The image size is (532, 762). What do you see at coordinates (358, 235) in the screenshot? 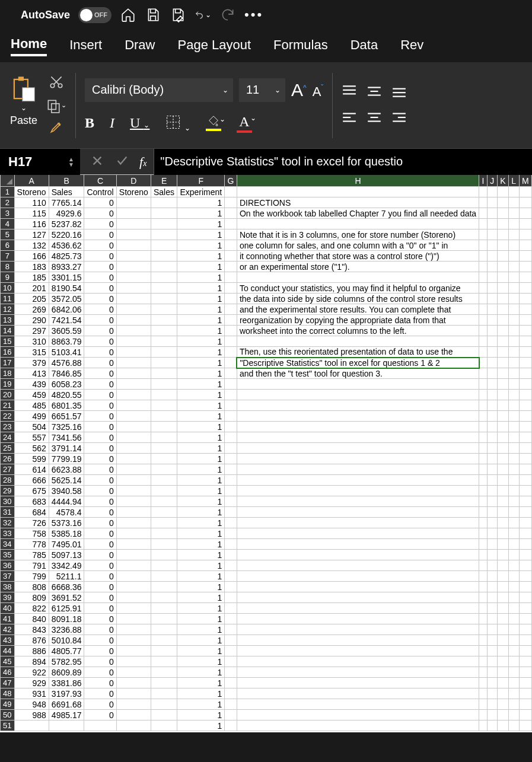
I see `cell: Note that it is in 3 columns, one for st…` at bounding box center [358, 235].